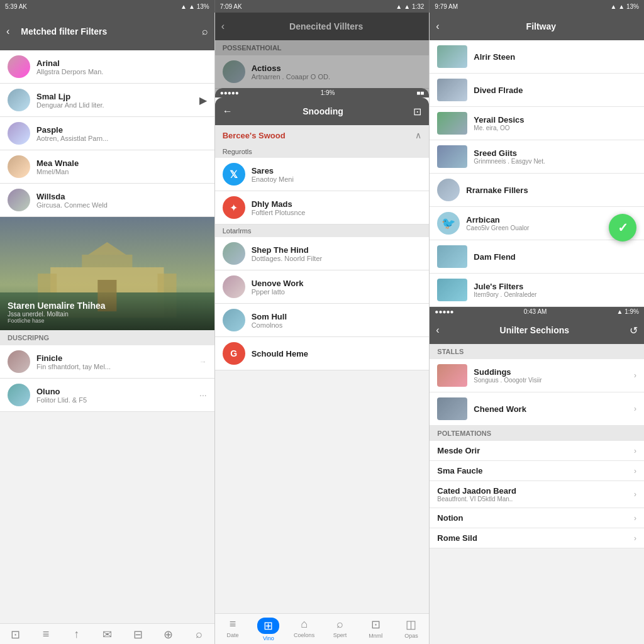 The width and height of the screenshot is (644, 644). I want to click on right-item: Notion ›, so click(537, 518).